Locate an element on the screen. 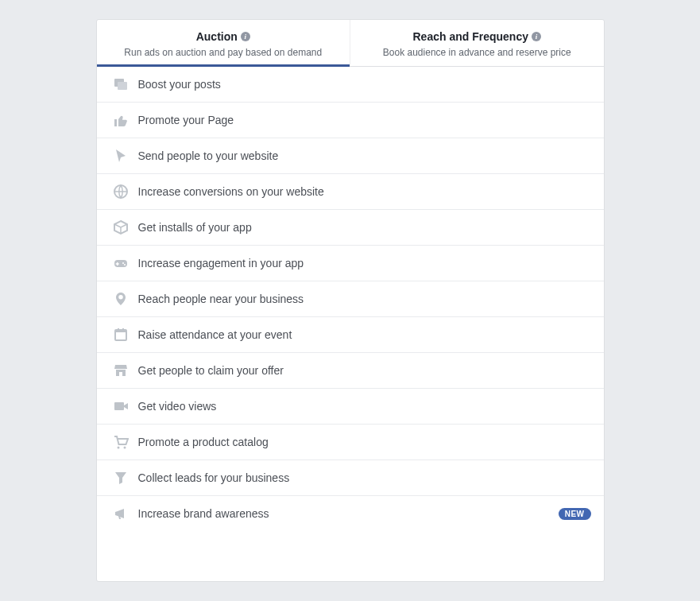  objective-video-views: Get video views is located at coordinates (350, 407).